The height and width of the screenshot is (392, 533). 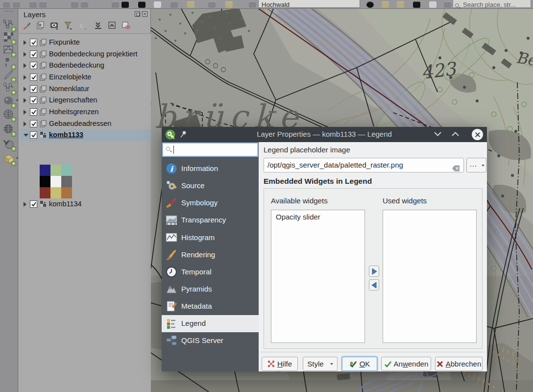 I want to click on search-place-input: Search place, str..., so click(x=492, y=4).